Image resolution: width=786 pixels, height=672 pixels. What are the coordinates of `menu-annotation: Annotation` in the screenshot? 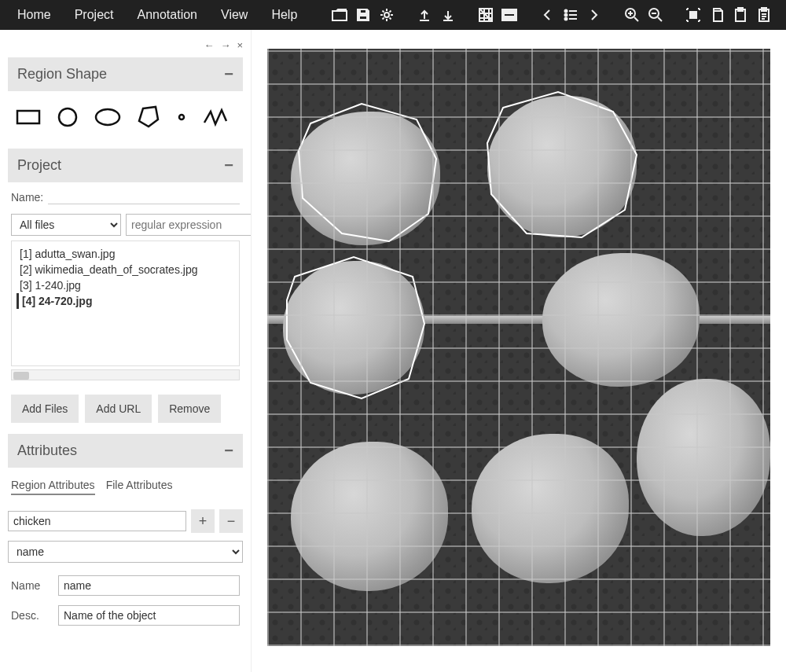 It's located at (167, 15).